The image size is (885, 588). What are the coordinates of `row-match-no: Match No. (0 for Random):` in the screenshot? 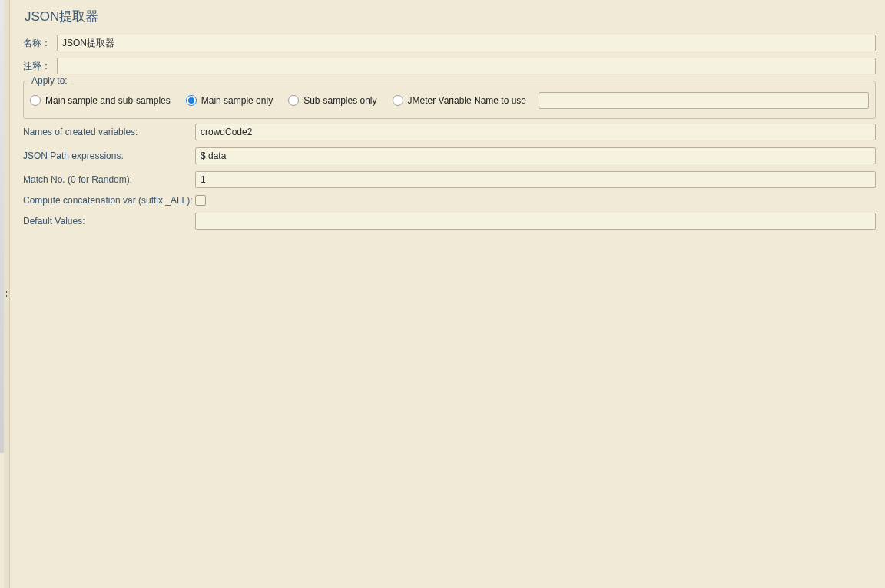 It's located at (449, 180).